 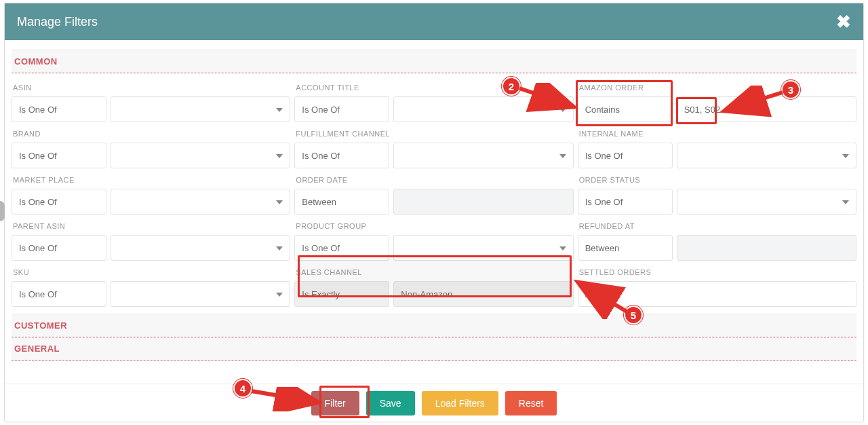 I want to click on internal-name-value-select, so click(x=766, y=155).